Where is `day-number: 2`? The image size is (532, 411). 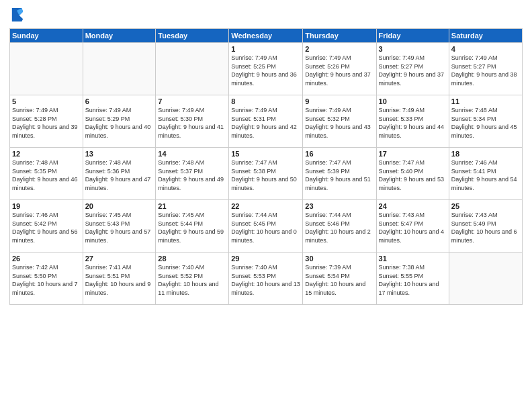
day-number: 2 is located at coordinates (339, 49).